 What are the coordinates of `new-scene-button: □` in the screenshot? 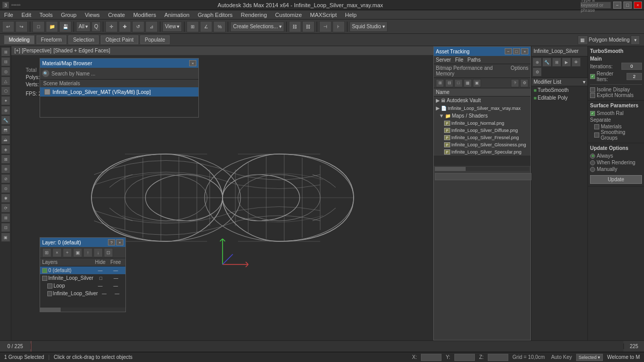 It's located at (39, 27).